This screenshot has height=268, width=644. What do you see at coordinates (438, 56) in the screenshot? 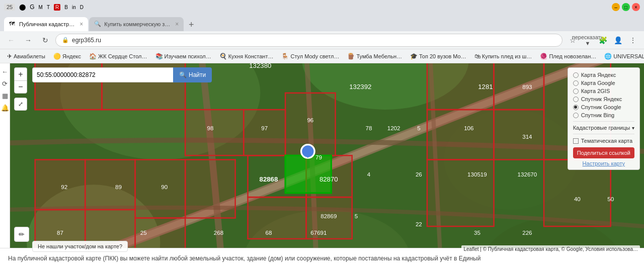
I see `bookmark-top20: 🎓 Топ 20 вузов Мо…` at bounding box center [438, 56].